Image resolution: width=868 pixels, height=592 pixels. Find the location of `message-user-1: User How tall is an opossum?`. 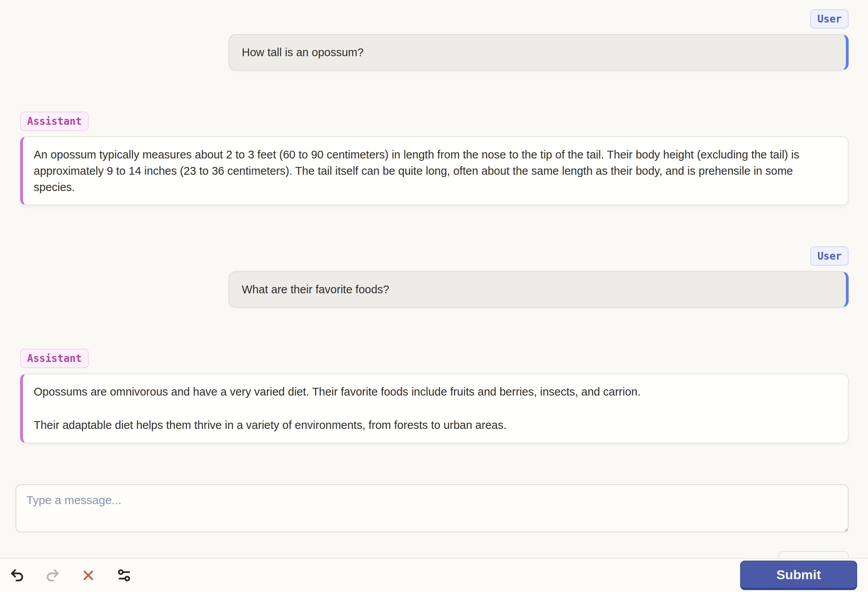

message-user-1: User How tall is an opossum? is located at coordinates (434, 40).